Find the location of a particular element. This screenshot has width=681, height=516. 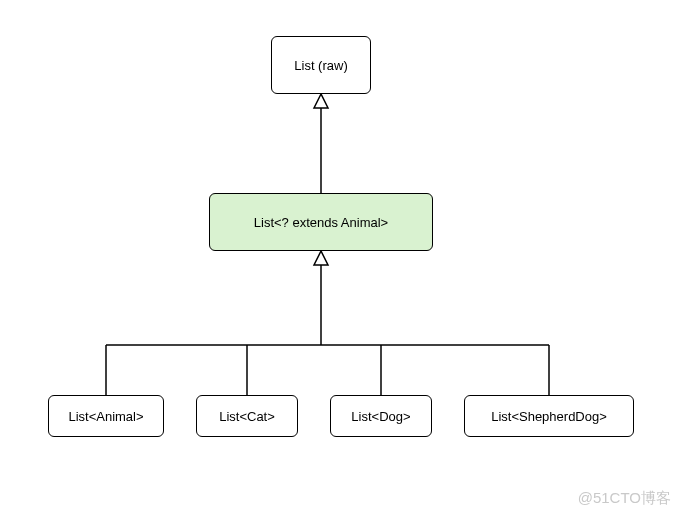

node-wildcard-extends-animal: List<? extends Animal> is located at coordinates (321, 222).